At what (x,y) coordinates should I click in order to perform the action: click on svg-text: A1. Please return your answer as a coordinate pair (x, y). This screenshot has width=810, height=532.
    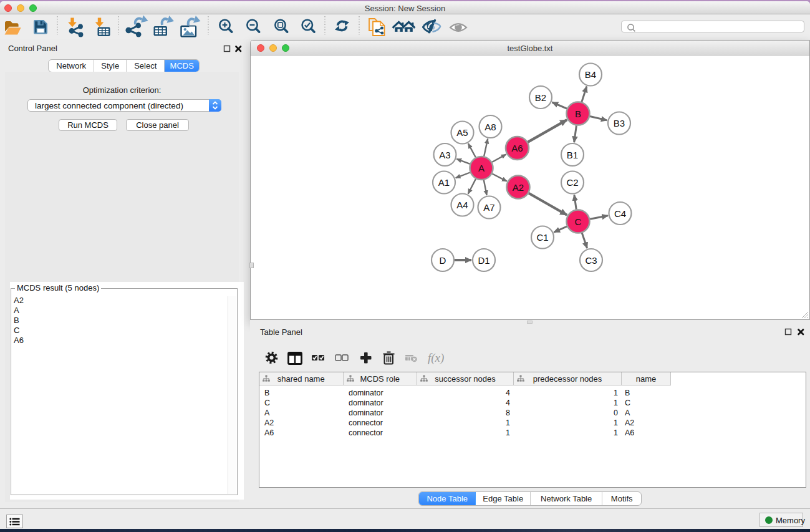
    Looking at the image, I should click on (444, 182).